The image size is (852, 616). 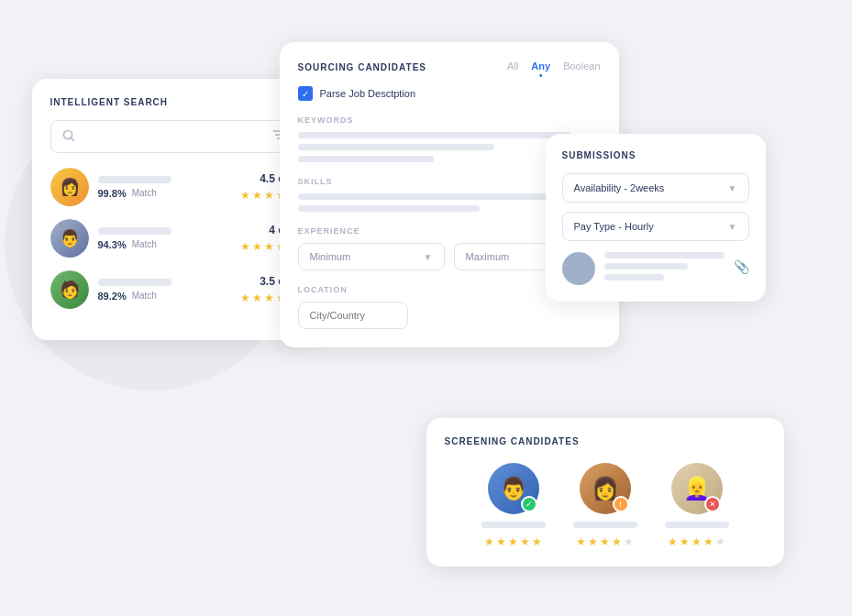 What do you see at coordinates (621, 504) in the screenshot?
I see `screening-badge-pending: !` at bounding box center [621, 504].